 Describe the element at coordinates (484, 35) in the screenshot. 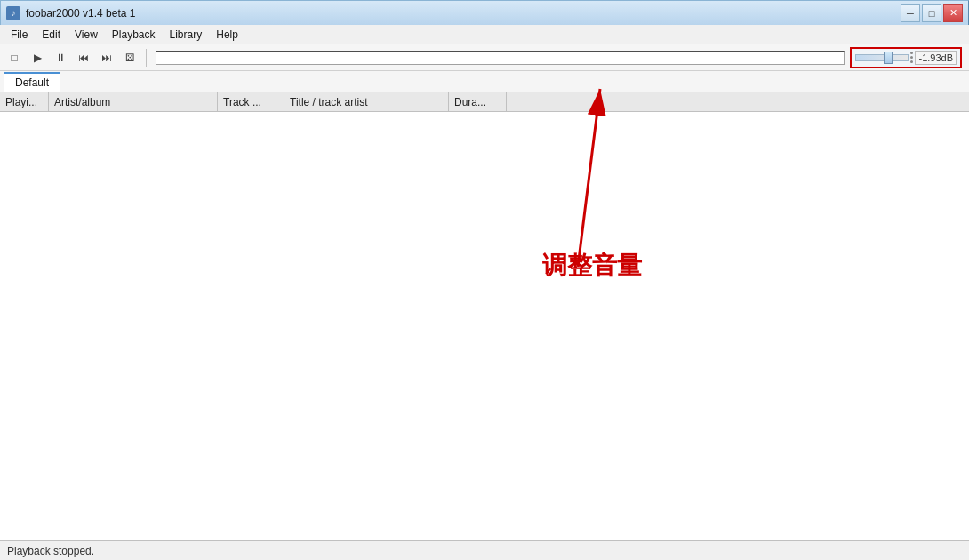

I see `menu-bar: File Edit View Playback Library Help` at that location.